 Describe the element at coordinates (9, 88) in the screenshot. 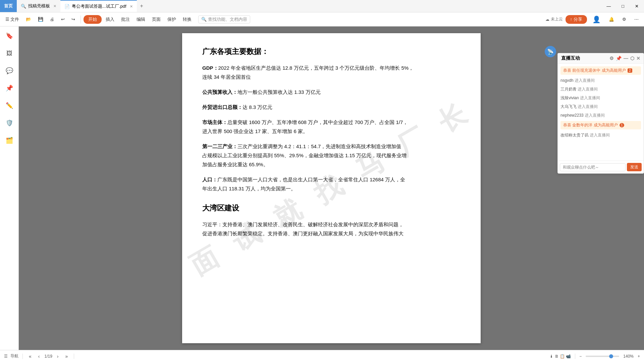

I see `sidebar-pin-icon: 📌` at that location.